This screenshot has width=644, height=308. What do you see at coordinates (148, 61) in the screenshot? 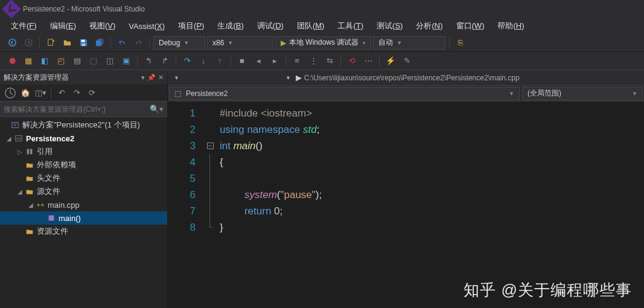
I see `tb2-icon: ↰` at bounding box center [148, 61].